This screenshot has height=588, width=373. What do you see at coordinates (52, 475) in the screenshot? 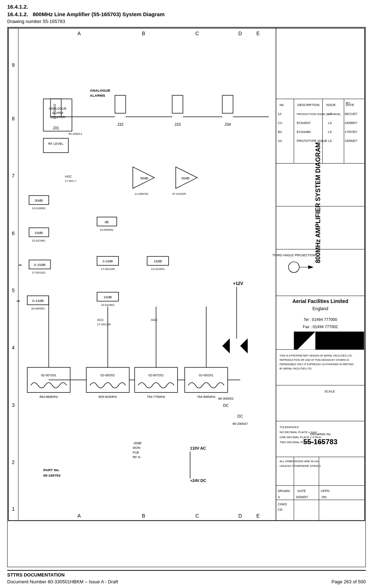
I see `svg-text: 55-165703` at bounding box center [52, 475].